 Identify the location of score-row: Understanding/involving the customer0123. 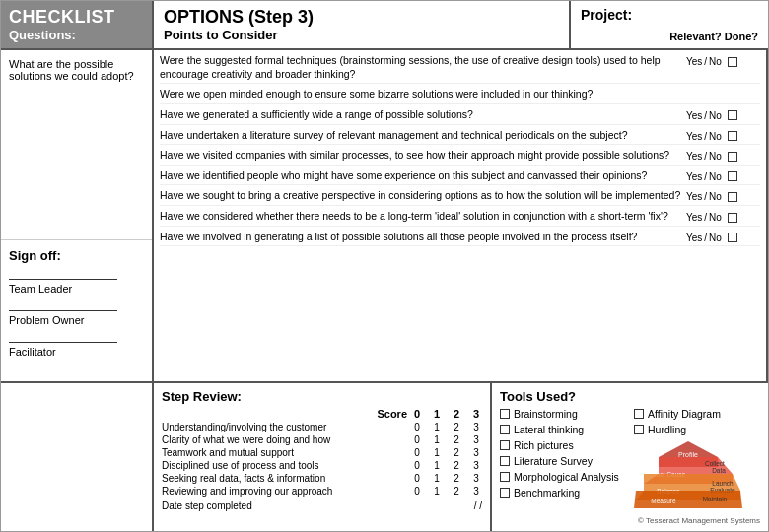
(321, 428).